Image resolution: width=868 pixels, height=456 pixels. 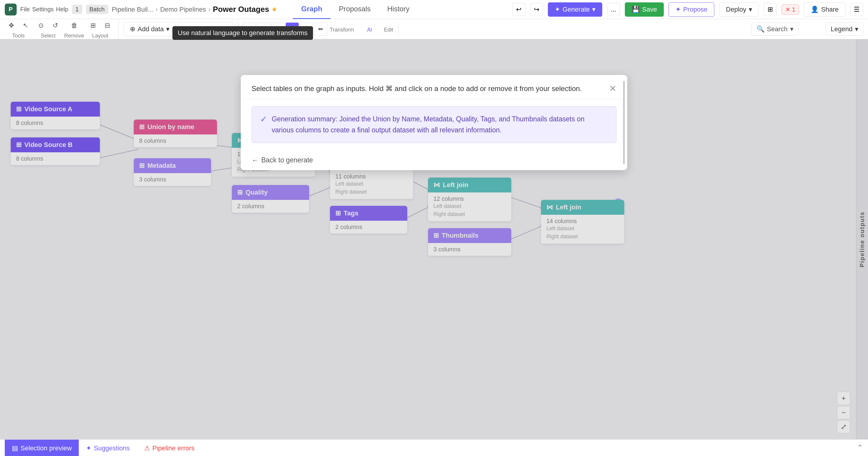 I want to click on tab-graph: Graph, so click(x=312, y=9).